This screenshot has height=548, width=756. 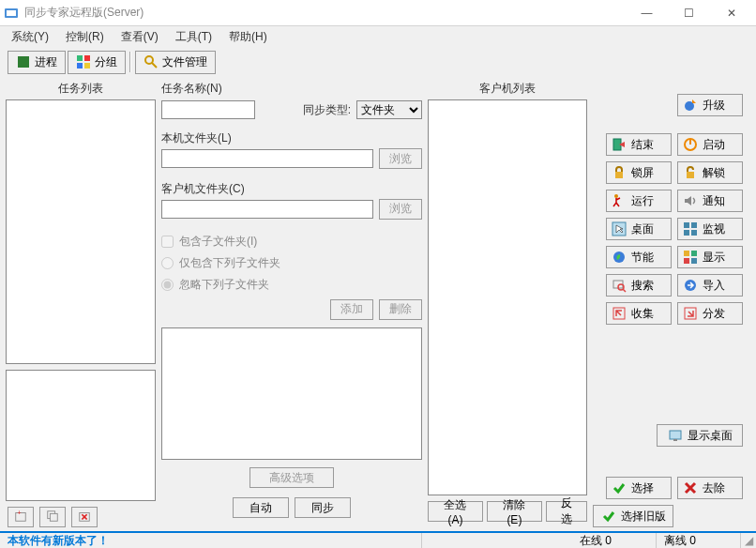 I want to click on menu-control: 控制(R), so click(x=84, y=38).